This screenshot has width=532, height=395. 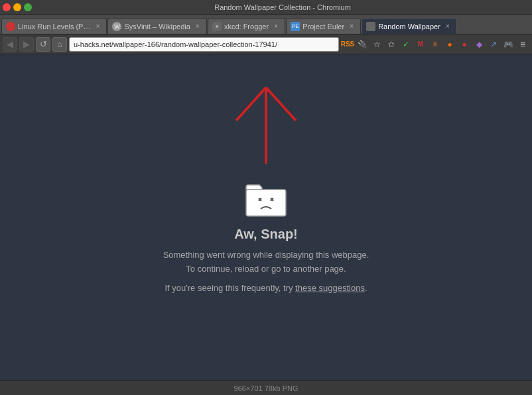 What do you see at coordinates (523, 44) in the screenshot?
I see `menu-icon: ≡` at bounding box center [523, 44].